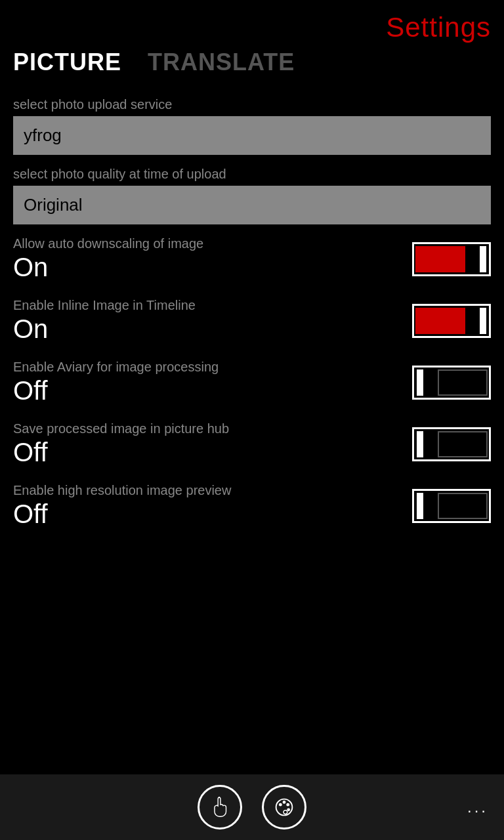  I want to click on toggle-inline-image-switch, so click(452, 321).